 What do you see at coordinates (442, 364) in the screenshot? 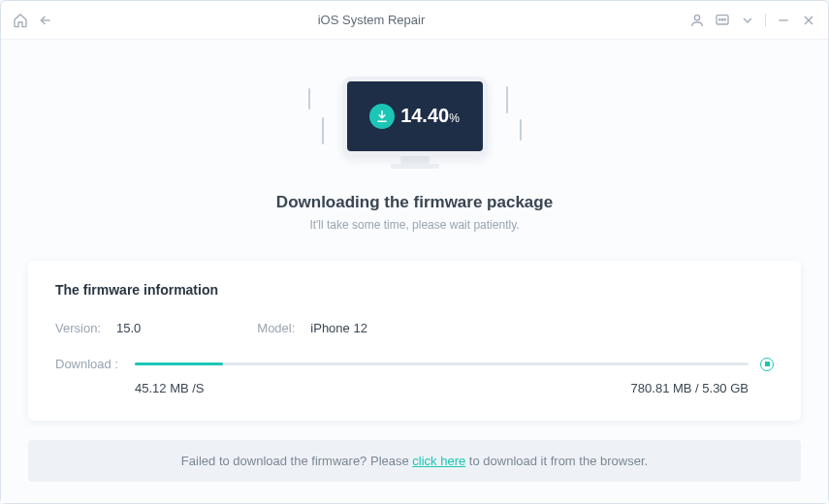
I see `progress-bar` at bounding box center [442, 364].